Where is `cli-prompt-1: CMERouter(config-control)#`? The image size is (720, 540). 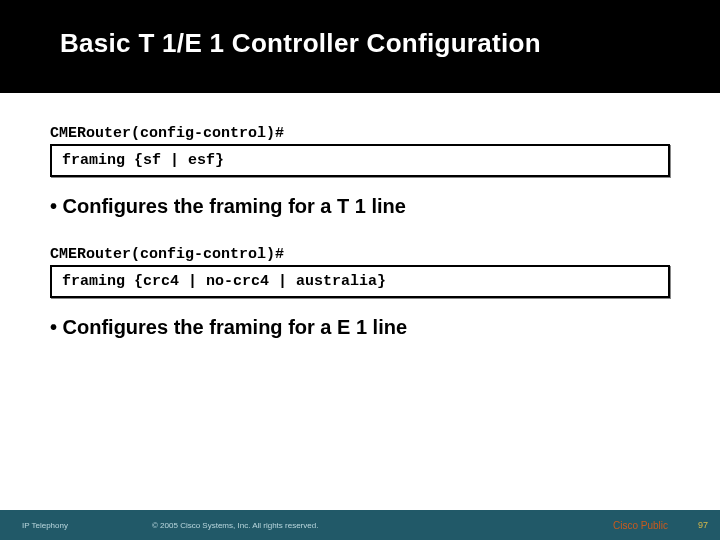 cli-prompt-1: CMERouter(config-control)# is located at coordinates (360, 134).